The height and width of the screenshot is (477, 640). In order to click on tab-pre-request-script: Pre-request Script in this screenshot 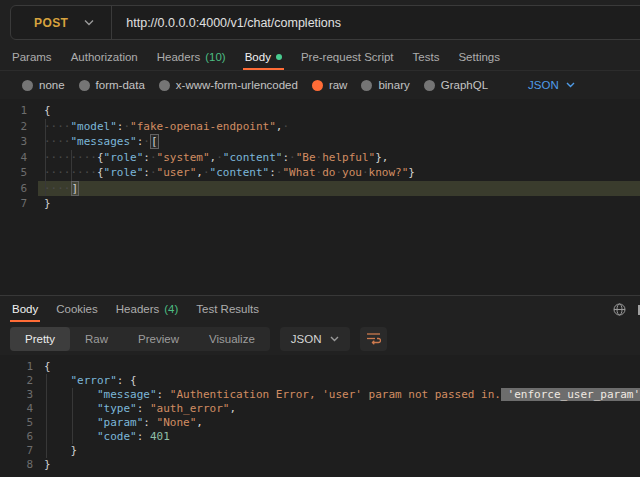, I will do `click(348, 57)`.